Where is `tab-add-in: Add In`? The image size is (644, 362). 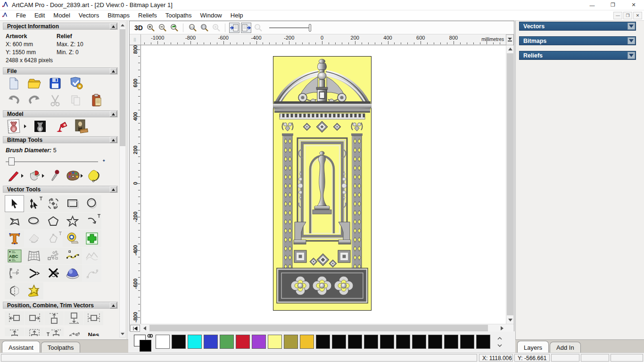 tab-add-in: Add In is located at coordinates (565, 347).